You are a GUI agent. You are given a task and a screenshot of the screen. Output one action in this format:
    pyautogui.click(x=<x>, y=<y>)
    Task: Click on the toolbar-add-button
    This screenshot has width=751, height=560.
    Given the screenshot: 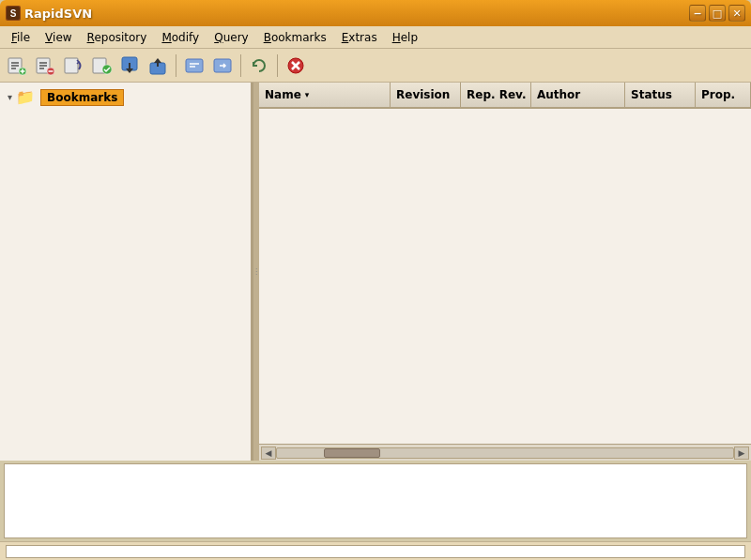 What is the action you would take?
    pyautogui.click(x=17, y=66)
    